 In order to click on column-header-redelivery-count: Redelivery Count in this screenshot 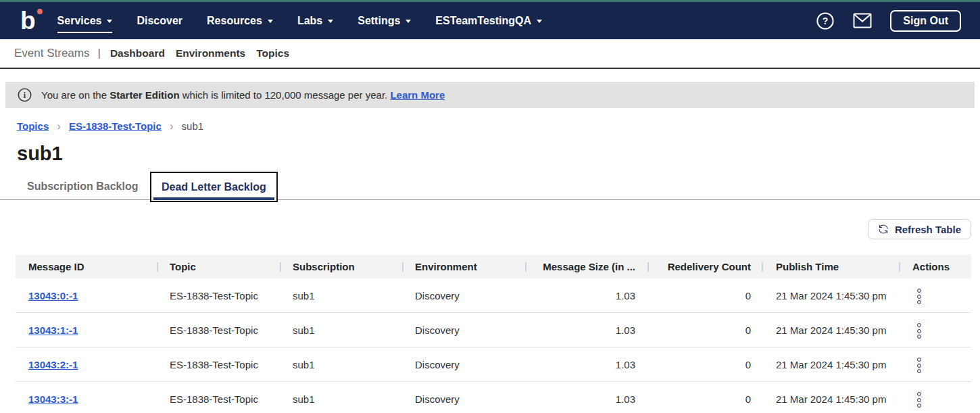, I will do `click(704, 266)`.